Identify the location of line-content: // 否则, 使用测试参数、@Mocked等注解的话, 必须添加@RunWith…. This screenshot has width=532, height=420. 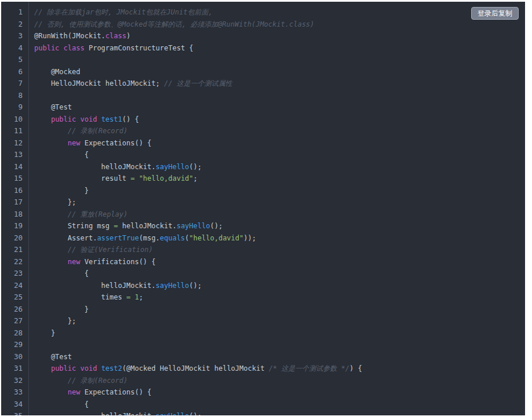
(172, 24).